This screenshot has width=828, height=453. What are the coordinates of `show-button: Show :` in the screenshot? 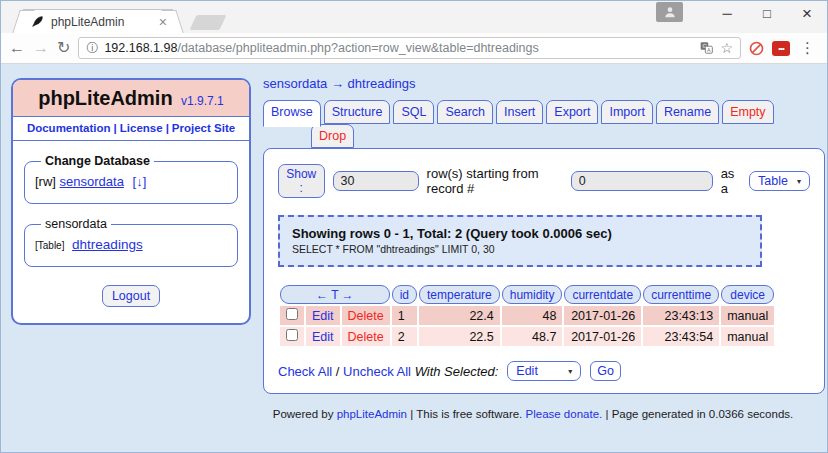 It's located at (302, 181).